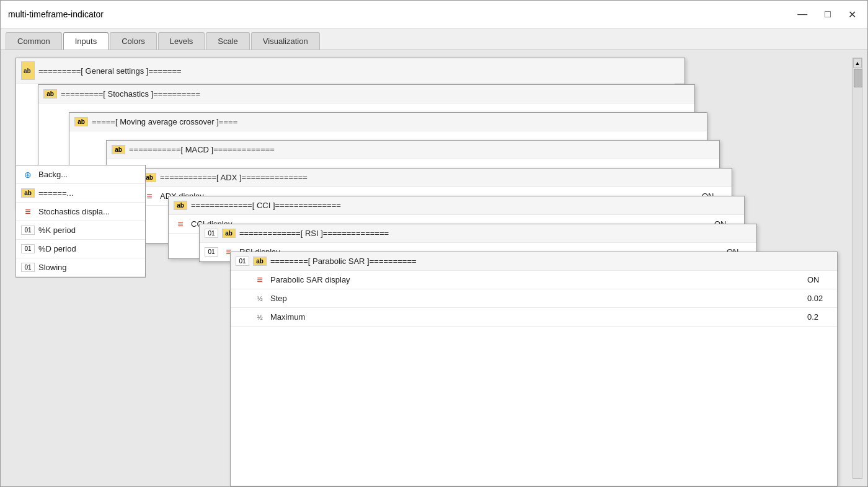 Image resolution: width=868 pixels, height=487 pixels. What do you see at coordinates (81, 268) in the screenshot?
I see `sidebar-slowing-row: 01 Slowing` at bounding box center [81, 268].